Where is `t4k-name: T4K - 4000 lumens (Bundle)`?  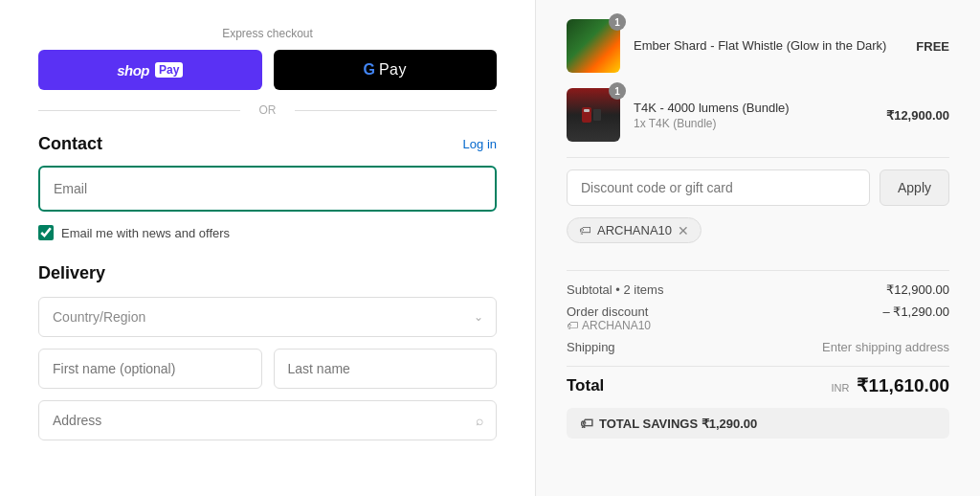
t4k-name: T4K - 4000 lumens (Bundle) is located at coordinates (753, 107).